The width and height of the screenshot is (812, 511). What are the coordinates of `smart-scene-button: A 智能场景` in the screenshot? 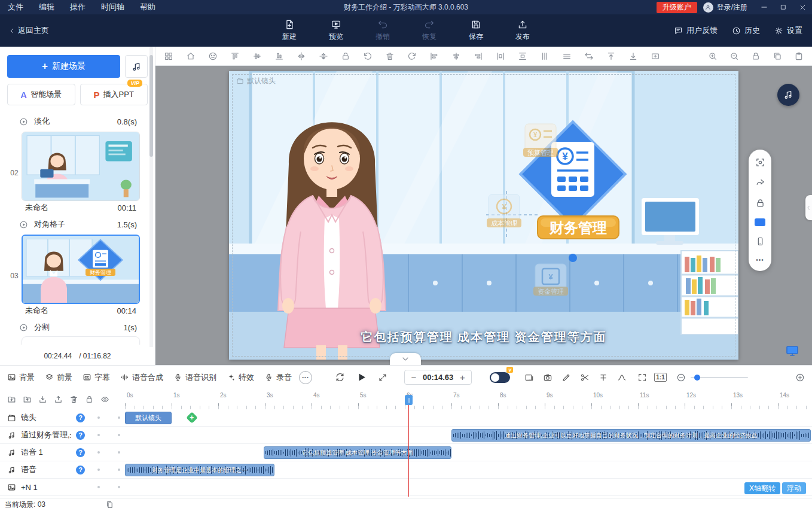 It's located at (41, 95).